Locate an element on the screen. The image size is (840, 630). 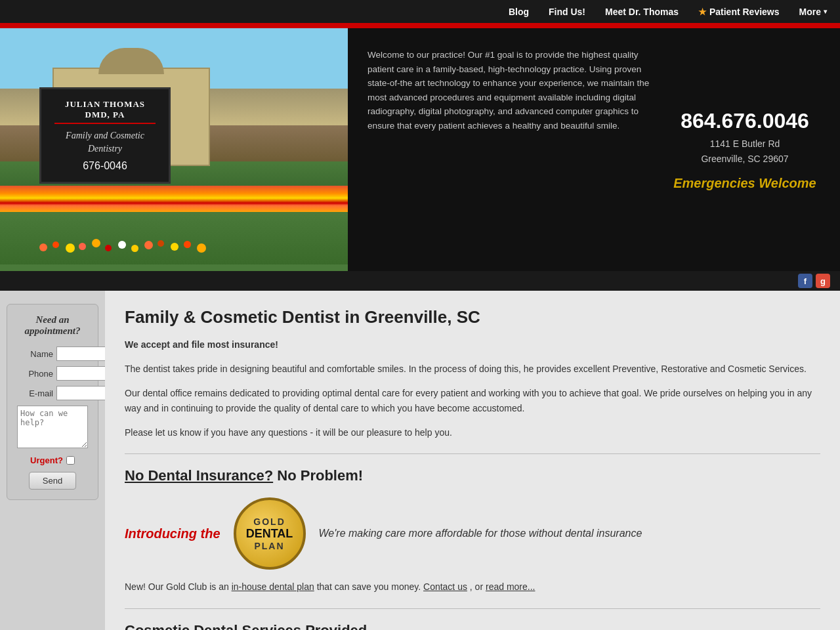
office-sign-subtitle: Family and CosmeticDentistry is located at coordinates (105, 142).